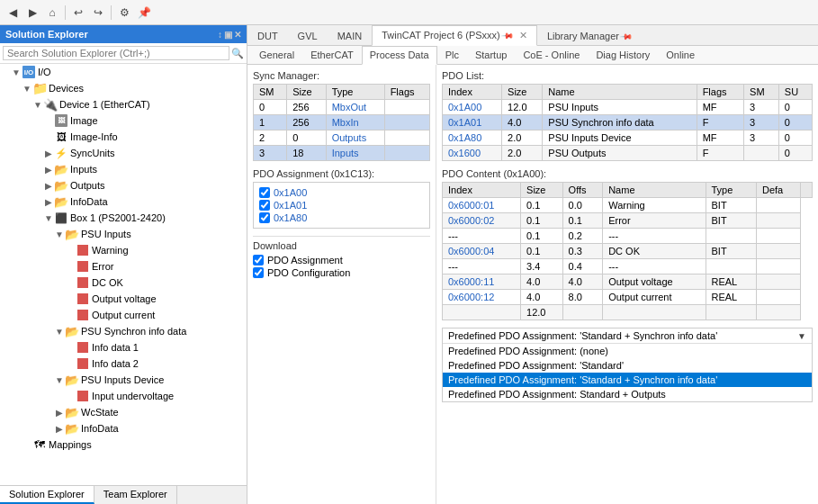 This screenshot has width=818, height=504. What do you see at coordinates (59, 428) in the screenshot?
I see `expand-infodata-box: ▶` at bounding box center [59, 428].